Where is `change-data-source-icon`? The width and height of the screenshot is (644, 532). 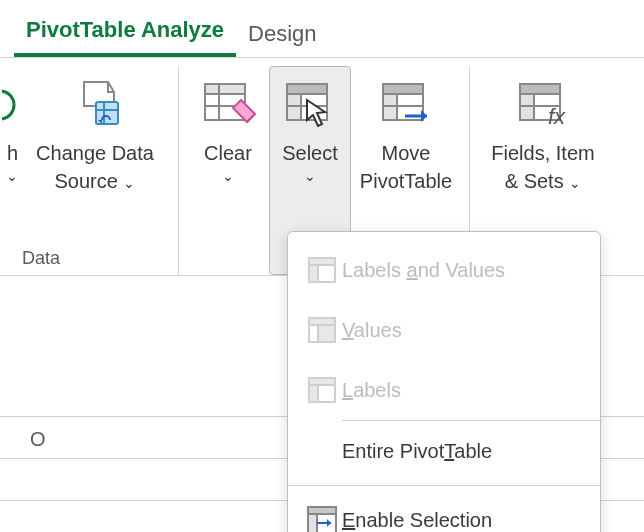 change-data-source-icon is located at coordinates (95, 105).